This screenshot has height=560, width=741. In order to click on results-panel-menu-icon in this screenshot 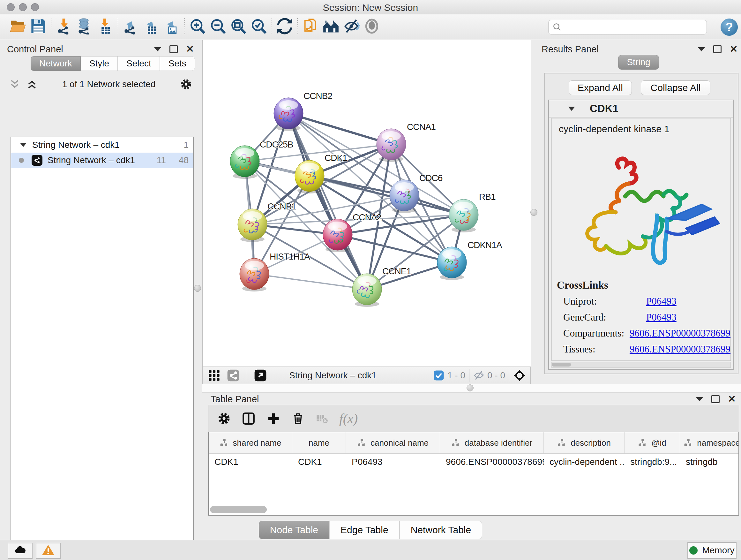, I will do `click(701, 49)`.